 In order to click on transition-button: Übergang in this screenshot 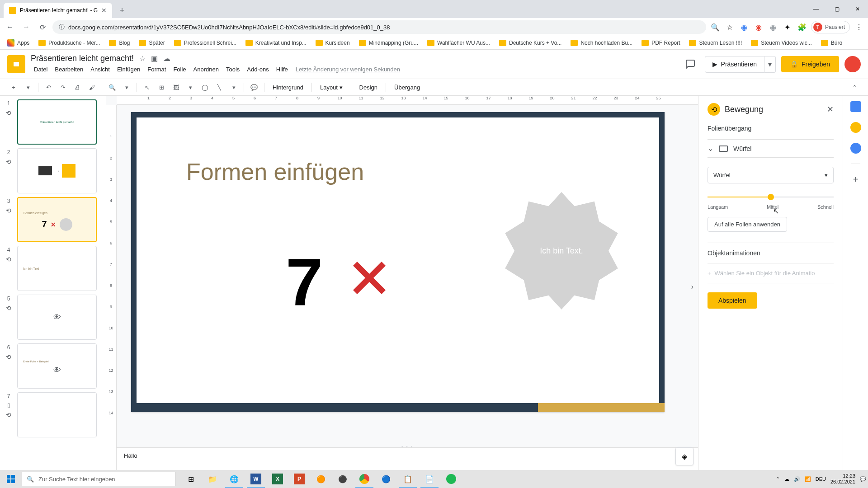, I will do `click(407, 88)`.